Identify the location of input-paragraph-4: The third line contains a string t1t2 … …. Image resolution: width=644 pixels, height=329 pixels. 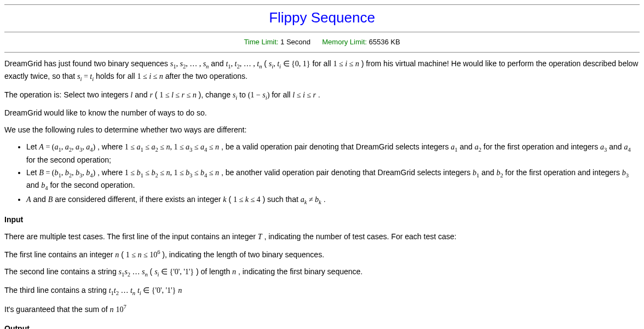
(322, 291).